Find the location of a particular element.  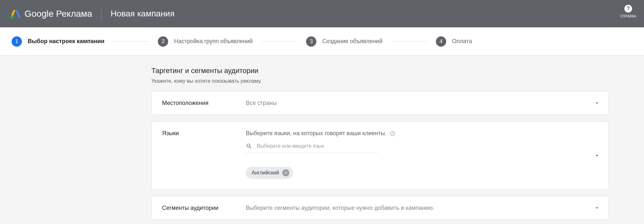

audiences-card: Сегменты аудитории Выберите сегменты ауд… is located at coordinates (380, 208).